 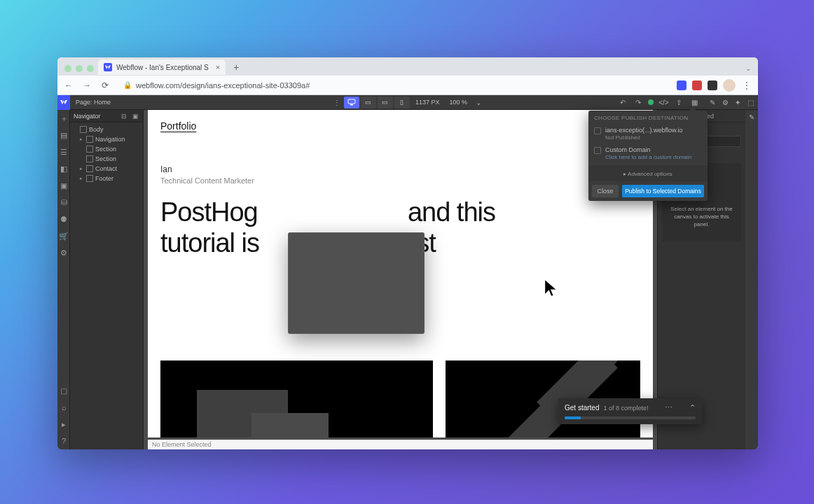 What do you see at coordinates (106, 149) in the screenshot?
I see `tree-item-label: Section` at bounding box center [106, 149].